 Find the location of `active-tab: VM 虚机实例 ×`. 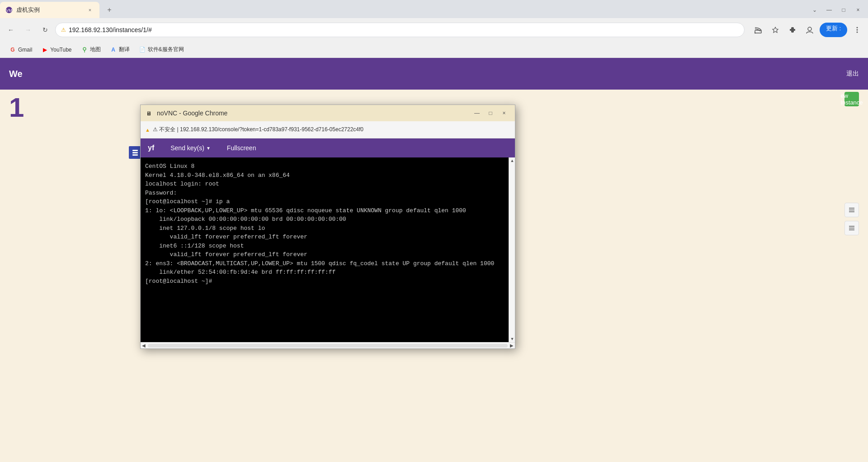

active-tab: VM 虚机实例 × is located at coordinates (50, 10).